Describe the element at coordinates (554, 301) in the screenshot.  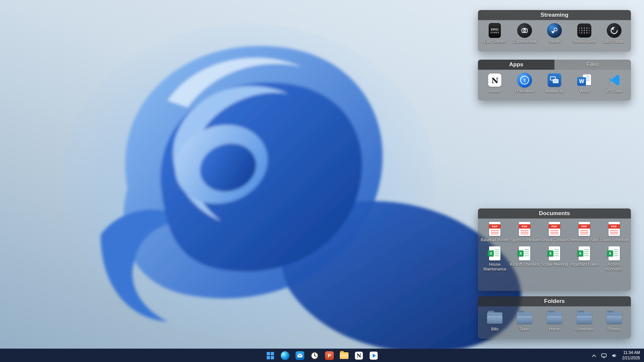
I see `folders-panel-title: Folders` at that location.